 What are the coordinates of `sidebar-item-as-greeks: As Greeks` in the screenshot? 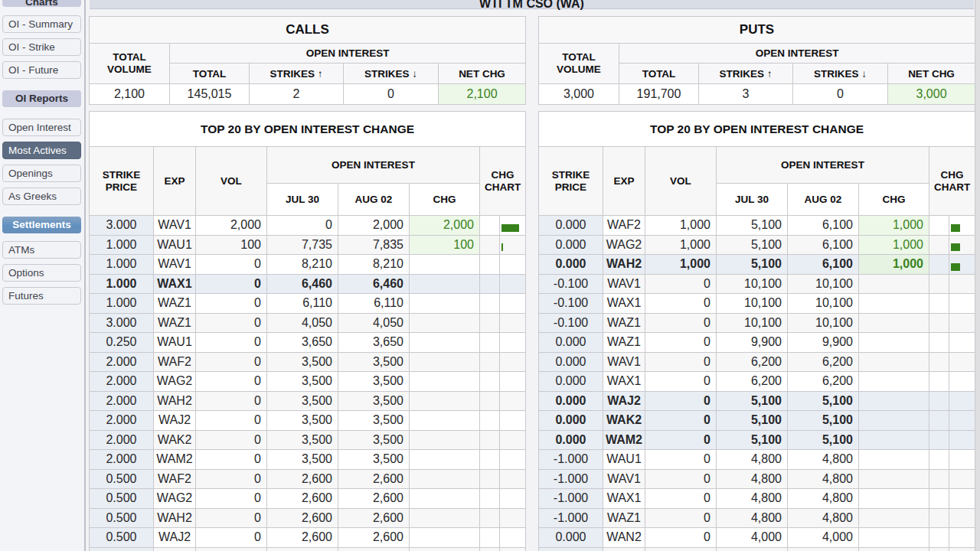 It's located at (41, 196).